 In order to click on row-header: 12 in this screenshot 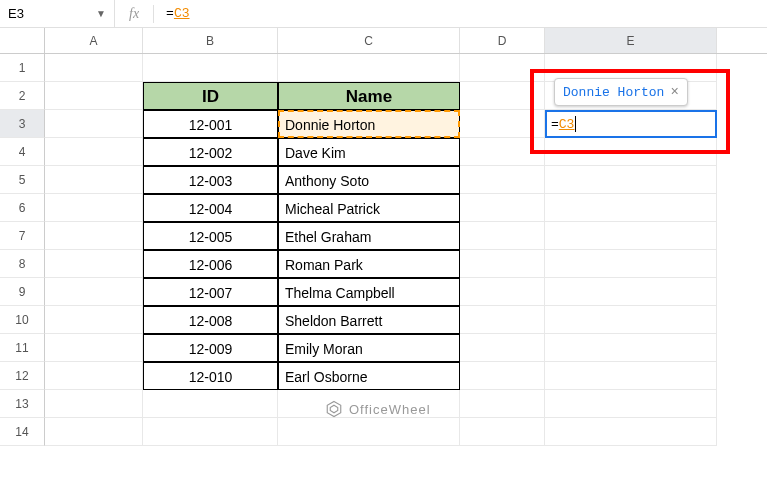, I will do `click(22, 376)`.